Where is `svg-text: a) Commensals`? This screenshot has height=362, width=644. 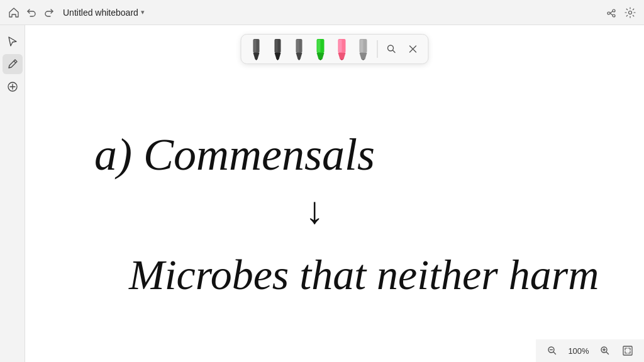
svg-text: a) Commensals is located at coordinates (235, 155).